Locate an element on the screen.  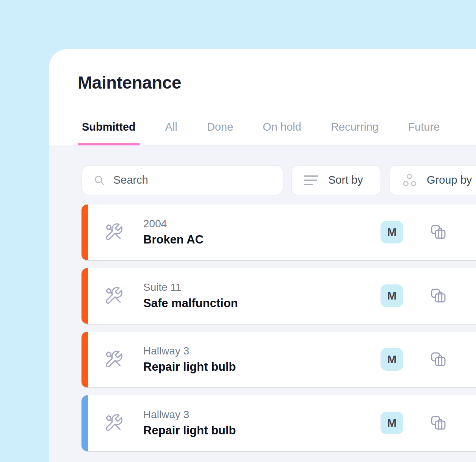
tab-label: Recurring is located at coordinates (355, 127).